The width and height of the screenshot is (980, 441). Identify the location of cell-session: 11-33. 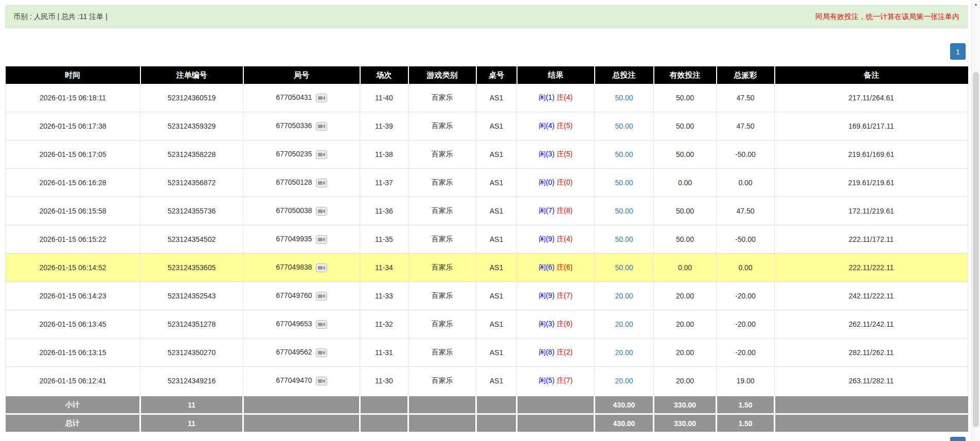
(384, 296).